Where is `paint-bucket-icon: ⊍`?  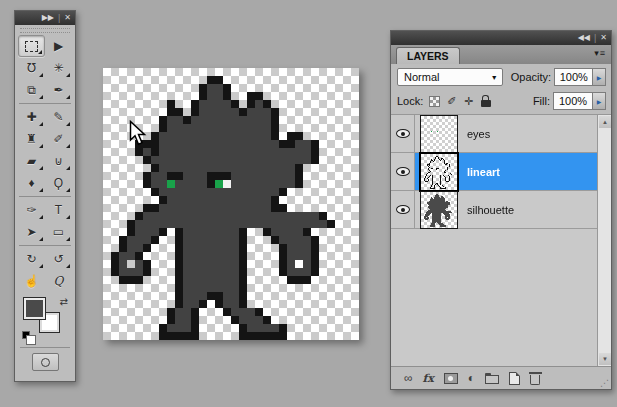
paint-bucket-icon: ⊍ is located at coordinates (58, 161).